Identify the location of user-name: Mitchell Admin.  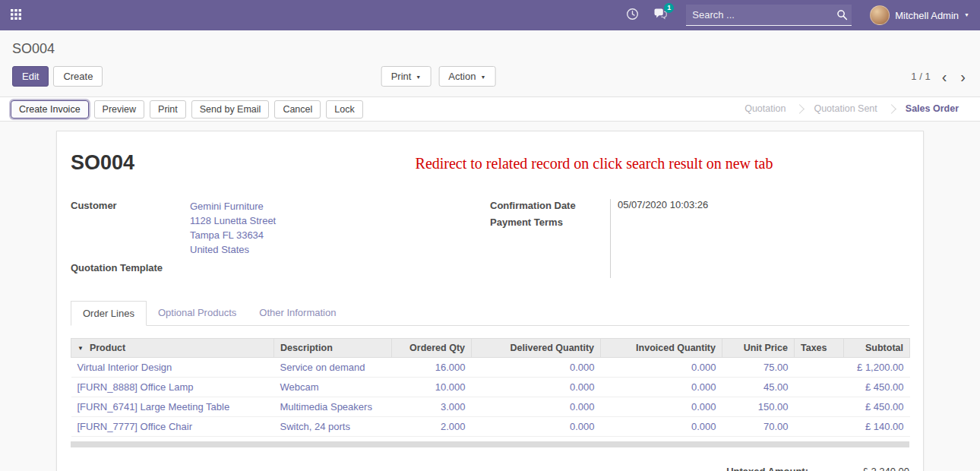
(927, 15).